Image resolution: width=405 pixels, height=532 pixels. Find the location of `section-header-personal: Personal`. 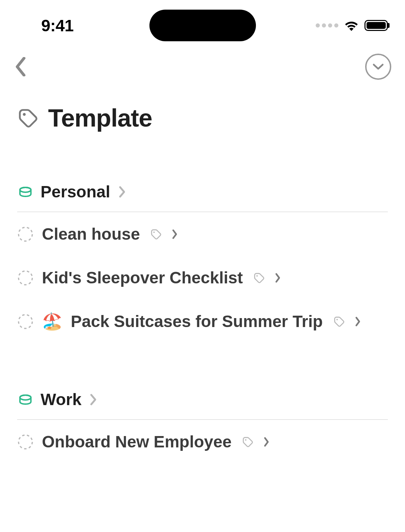

section-header-personal: Personal is located at coordinates (203, 191).